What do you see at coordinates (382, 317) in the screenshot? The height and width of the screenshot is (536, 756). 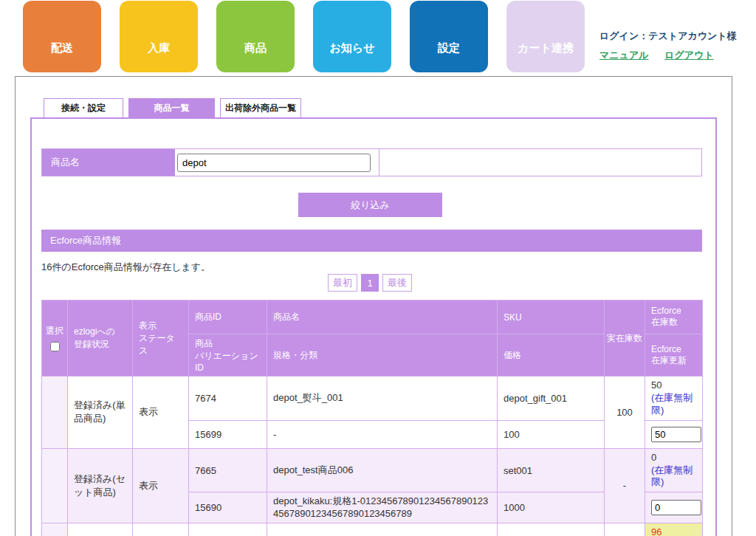 I see `header-product-name: 商品名` at bounding box center [382, 317].